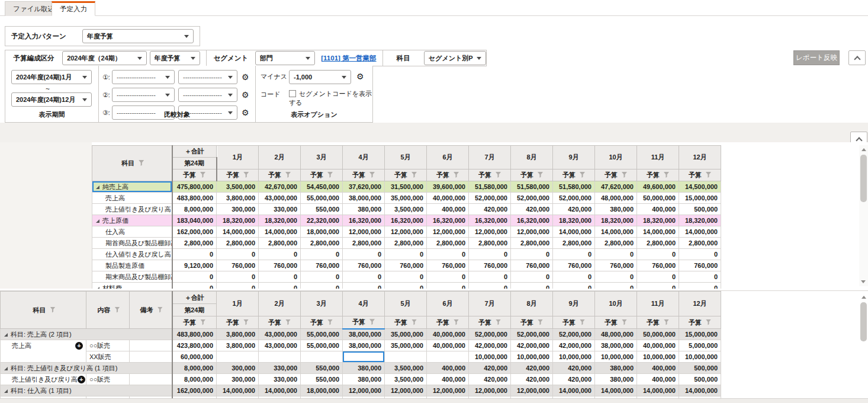 Image resolution: width=868 pixels, height=403 pixels. I want to click on column-header-month: 5月, so click(406, 304).